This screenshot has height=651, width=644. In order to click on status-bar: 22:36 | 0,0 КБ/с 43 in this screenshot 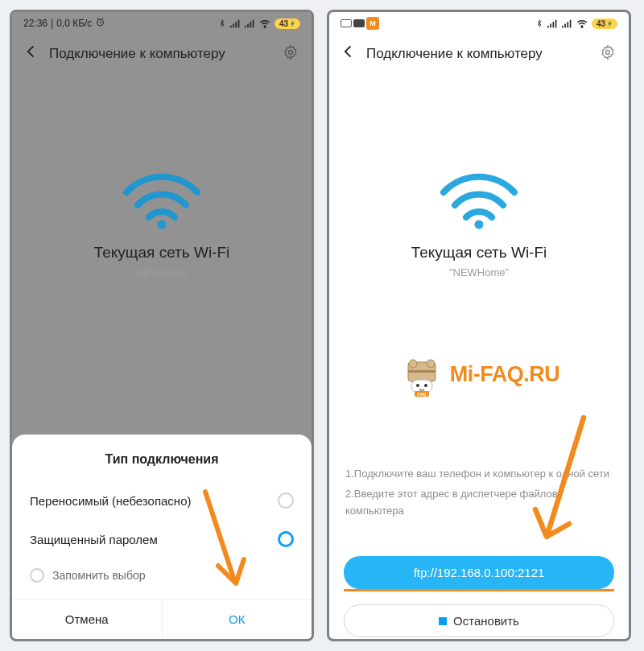, I will do `click(162, 23)`.